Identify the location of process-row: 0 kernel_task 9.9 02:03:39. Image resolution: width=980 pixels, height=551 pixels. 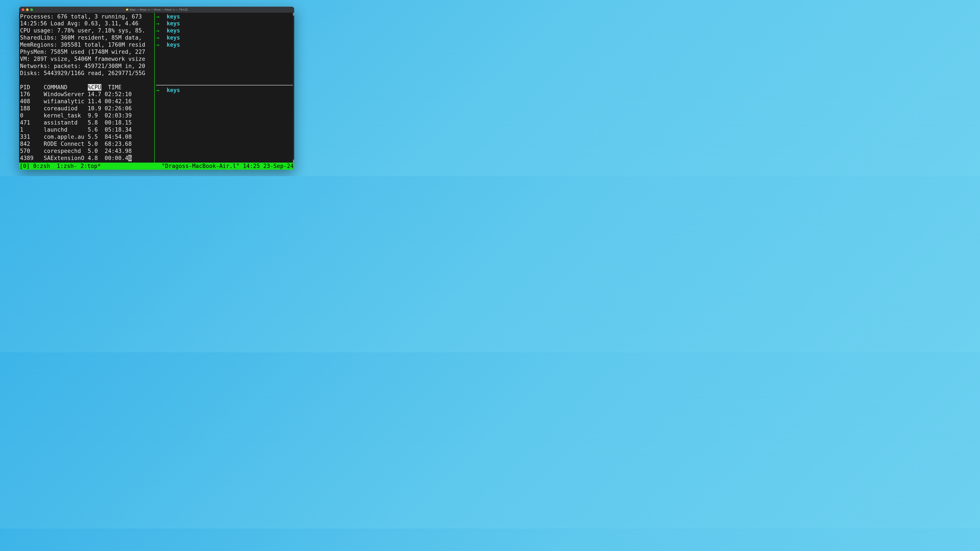
(87, 116).